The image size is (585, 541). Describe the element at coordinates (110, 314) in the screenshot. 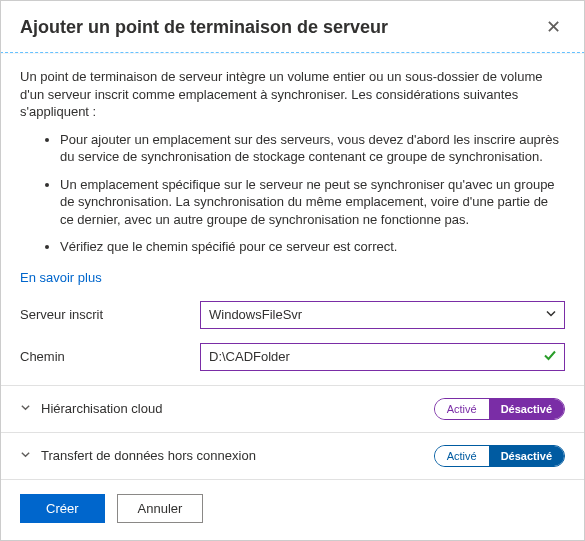

I see `server-label: Serveur inscrit` at that location.